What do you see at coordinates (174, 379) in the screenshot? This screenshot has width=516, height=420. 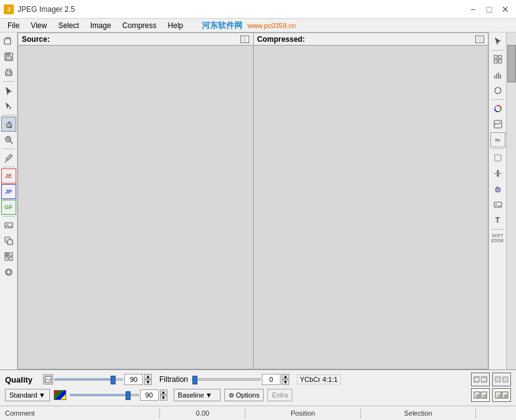 I see `filtration-label: Filtration` at bounding box center [174, 379].